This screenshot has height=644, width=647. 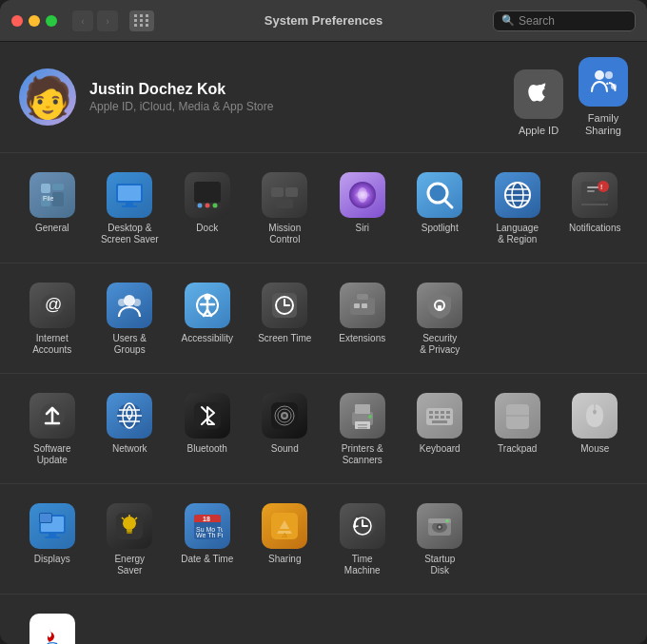 I want to click on family-sharing-button: FamilySharing, so click(x=603, y=97).